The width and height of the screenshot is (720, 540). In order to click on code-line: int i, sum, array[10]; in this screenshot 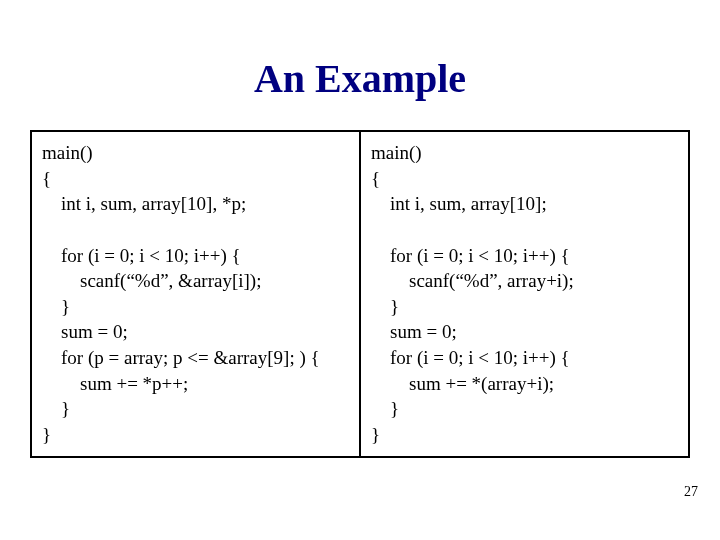, I will do `click(459, 204)`.